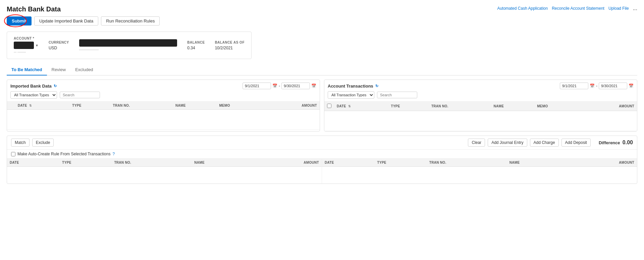 This screenshot has width=644, height=260. What do you see at coordinates (613, 86) in the screenshot?
I see `account-transactions-date-to` at bounding box center [613, 86].